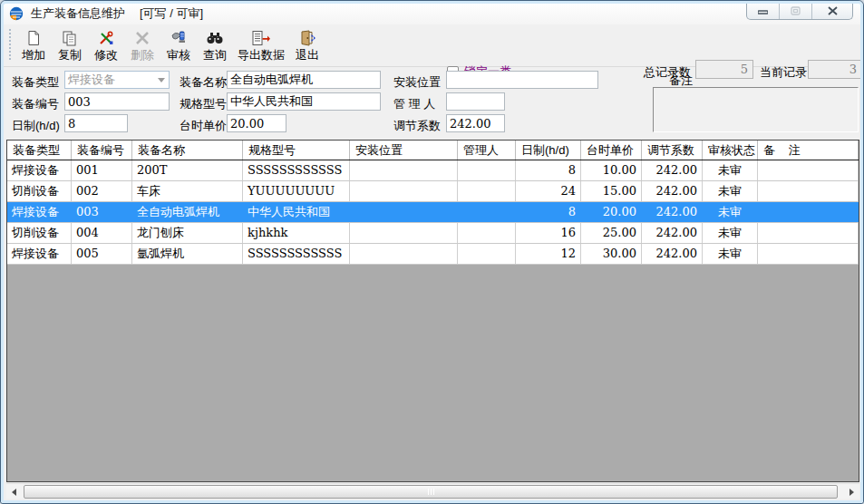  What do you see at coordinates (832, 11) in the screenshot?
I see `close-button` at bounding box center [832, 11].